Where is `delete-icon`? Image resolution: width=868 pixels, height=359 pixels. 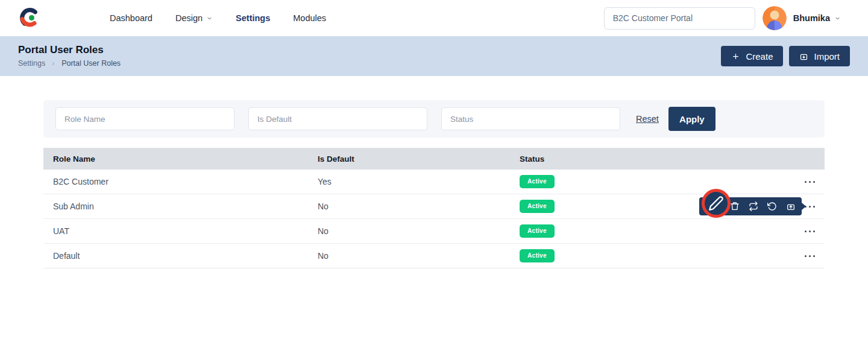
delete-icon is located at coordinates (735, 206).